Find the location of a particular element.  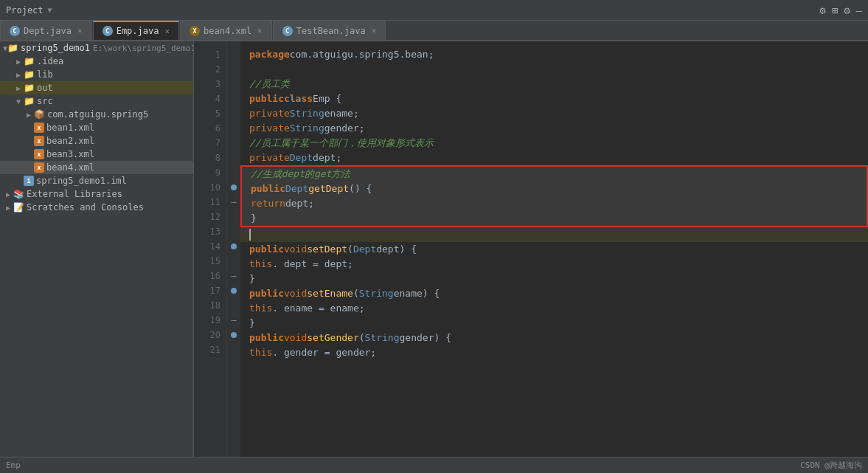

code-line-1: package com.atguigu.spring5.bean; is located at coordinates (555, 55).